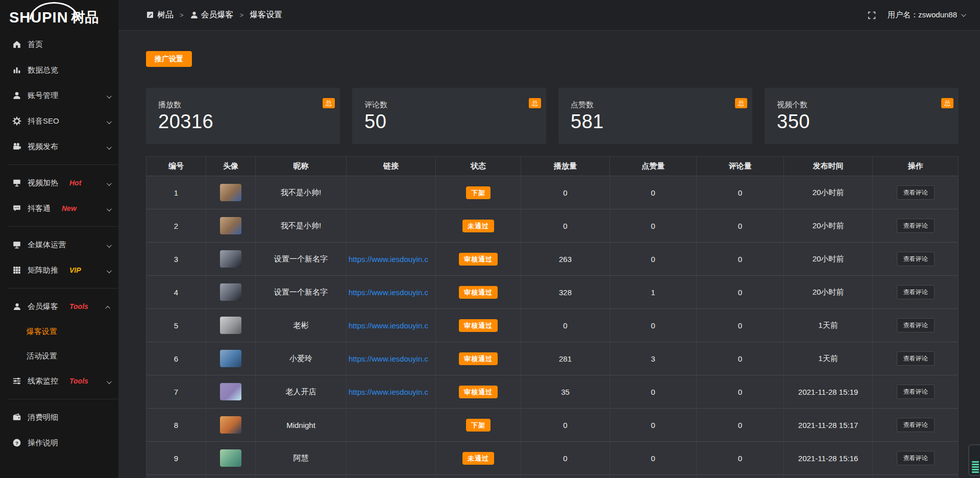 Image resolution: width=980 pixels, height=478 pixels. I want to click on publish-time-cell: 2021-11-28 15:16, so click(828, 458).